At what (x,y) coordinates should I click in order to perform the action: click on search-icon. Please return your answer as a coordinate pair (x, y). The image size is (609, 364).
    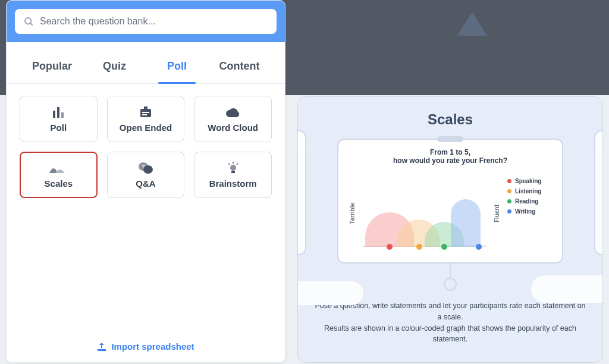
    Looking at the image, I should click on (29, 21).